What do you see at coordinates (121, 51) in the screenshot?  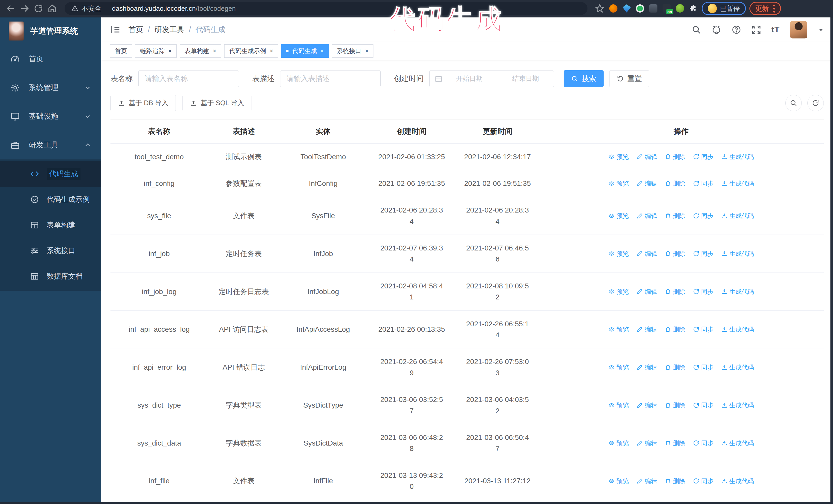 I see `tab-1: 首页` at bounding box center [121, 51].